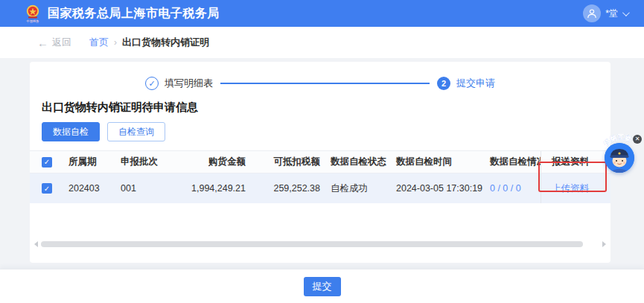 Image resolution: width=644 pixels, height=303 pixels. What do you see at coordinates (136, 132) in the screenshot?
I see `check-query-button: 自检查询` at bounding box center [136, 132].